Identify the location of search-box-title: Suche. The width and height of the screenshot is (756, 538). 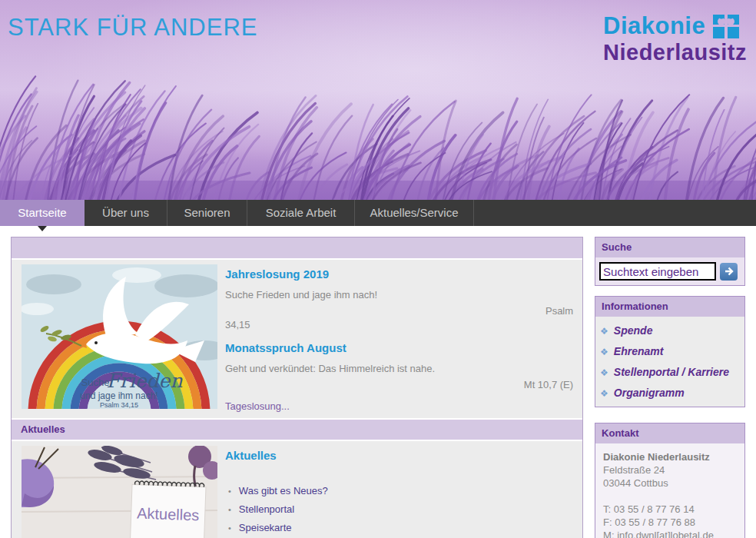
(670, 247).